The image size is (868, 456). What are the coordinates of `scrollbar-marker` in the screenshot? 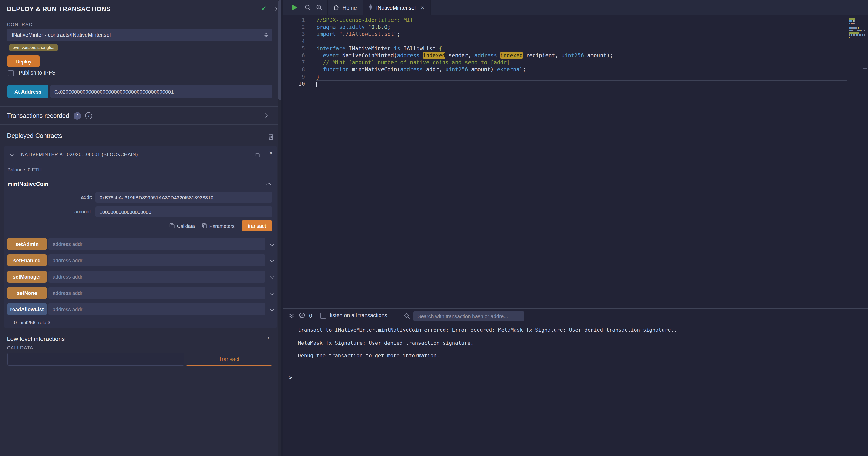 It's located at (865, 68).